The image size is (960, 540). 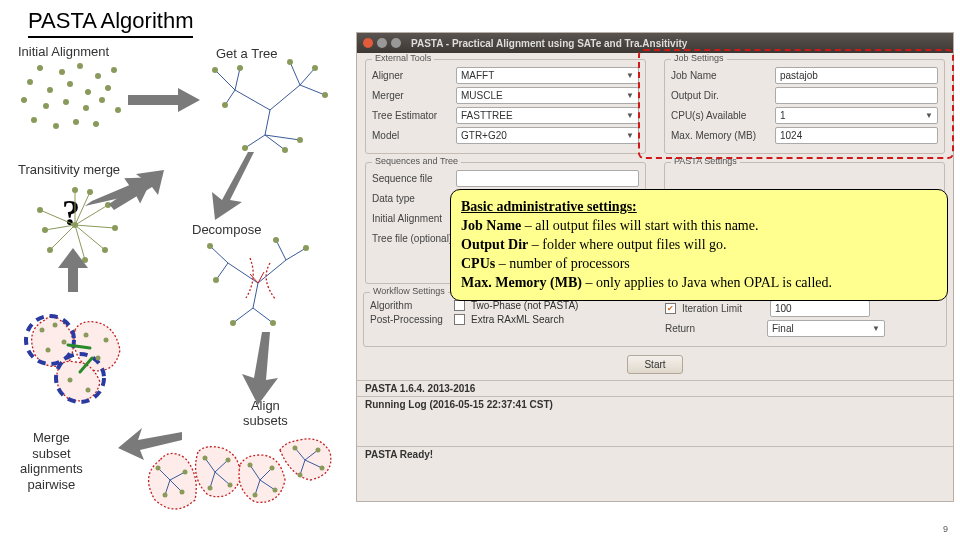 What do you see at coordinates (670, 308) in the screenshot?
I see `checkbox-iteration-limit: ✔` at bounding box center [670, 308].